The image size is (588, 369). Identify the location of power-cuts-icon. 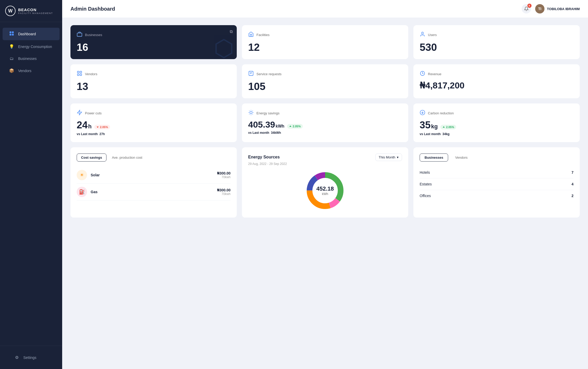
(80, 113).